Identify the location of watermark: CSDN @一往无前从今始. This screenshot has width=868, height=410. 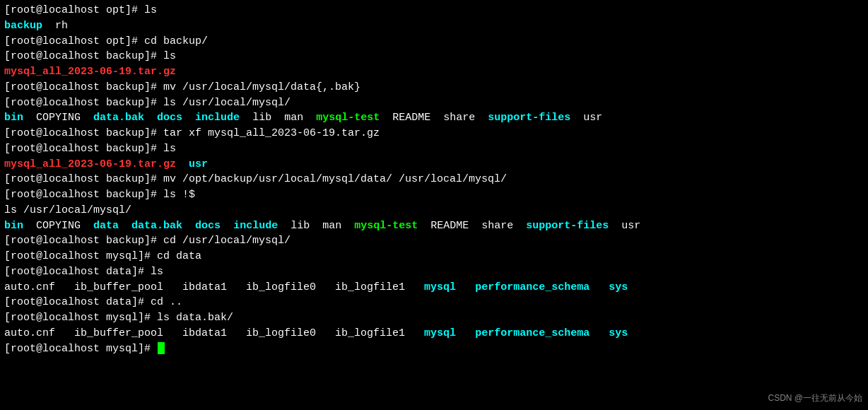
(815, 399).